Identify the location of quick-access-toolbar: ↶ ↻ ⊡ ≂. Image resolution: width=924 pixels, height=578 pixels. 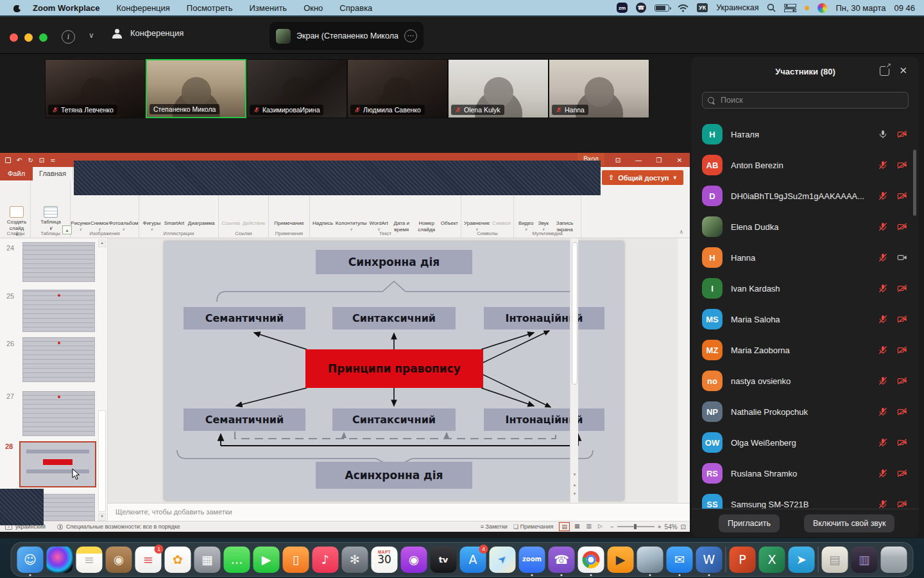
(31, 161).